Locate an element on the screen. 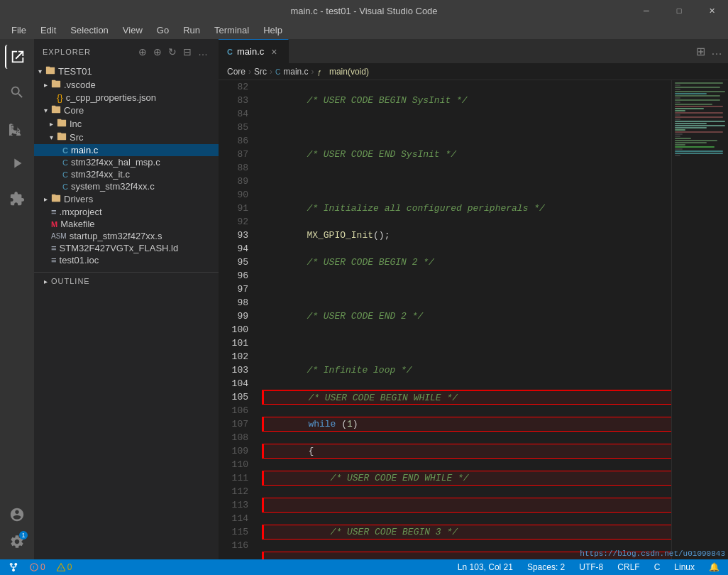 This screenshot has height=575, width=728. more-tabs-button: … is located at coordinates (717, 51).